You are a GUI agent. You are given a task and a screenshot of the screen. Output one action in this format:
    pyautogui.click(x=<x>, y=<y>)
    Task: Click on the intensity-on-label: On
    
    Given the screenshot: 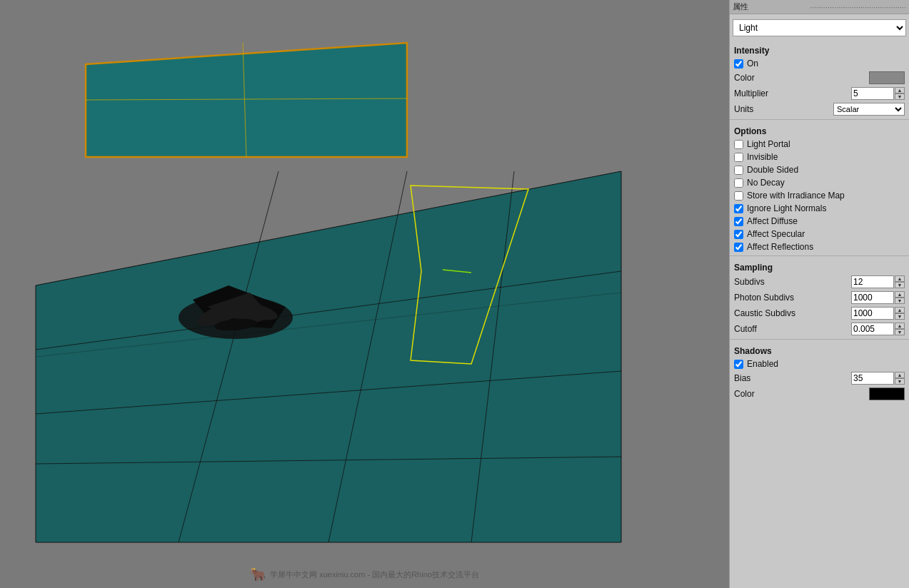 What is the action you would take?
    pyautogui.click(x=753, y=64)
    